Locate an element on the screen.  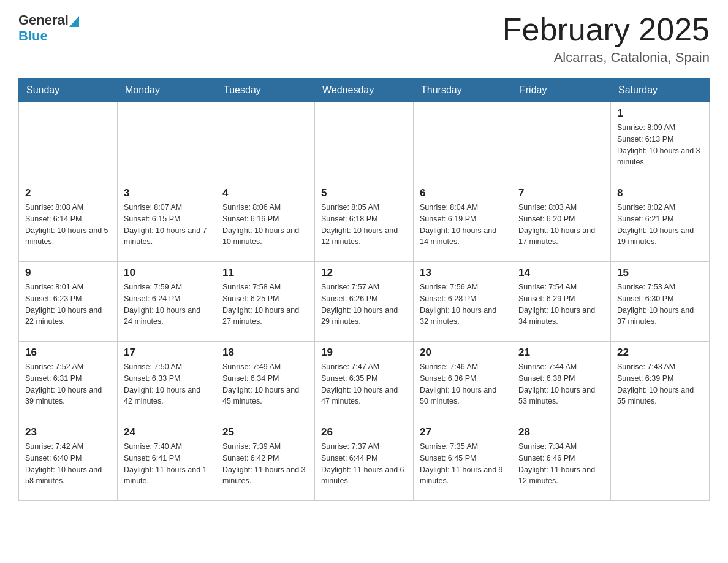
header-friday: Friday is located at coordinates (561, 91).